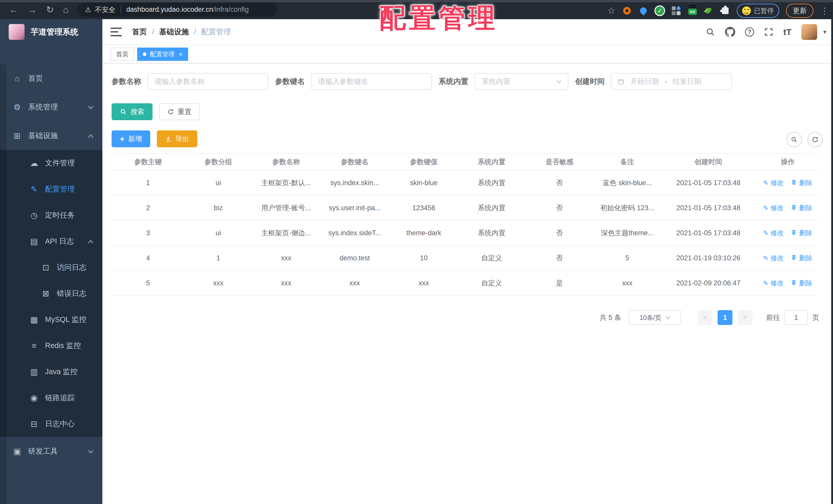  What do you see at coordinates (51, 136) in the screenshot?
I see `sidebar-item-基础设施: ⊞基础设施∧` at bounding box center [51, 136].